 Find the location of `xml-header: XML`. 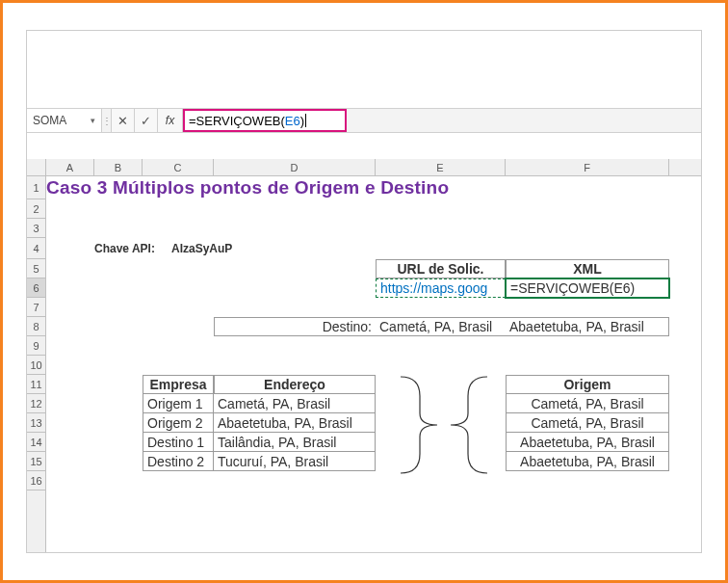

xml-header: XML is located at coordinates (587, 269).